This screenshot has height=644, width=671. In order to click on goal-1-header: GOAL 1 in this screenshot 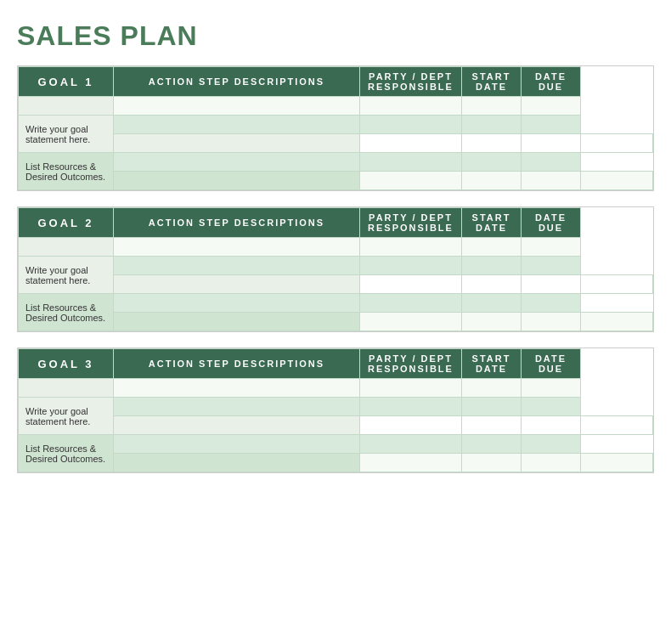, I will do `click(66, 82)`.